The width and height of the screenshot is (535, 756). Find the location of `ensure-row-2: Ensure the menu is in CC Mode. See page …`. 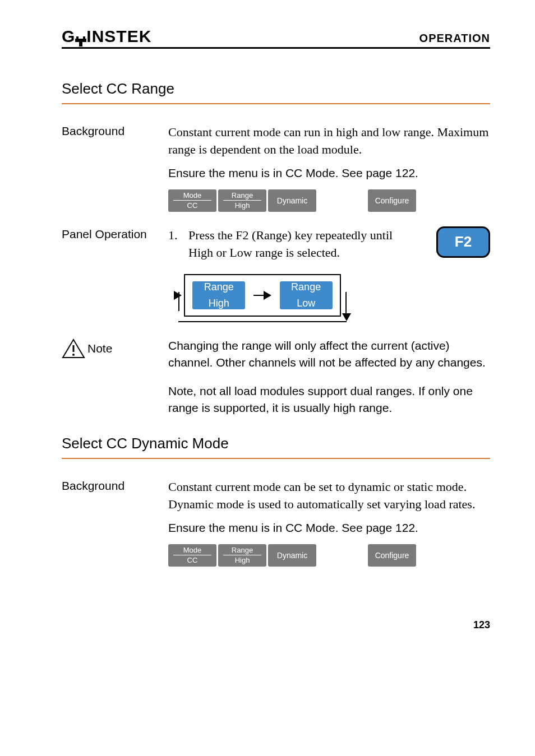

ensure-row-2: Ensure the menu is in CC Mode. See page … is located at coordinates (276, 547).